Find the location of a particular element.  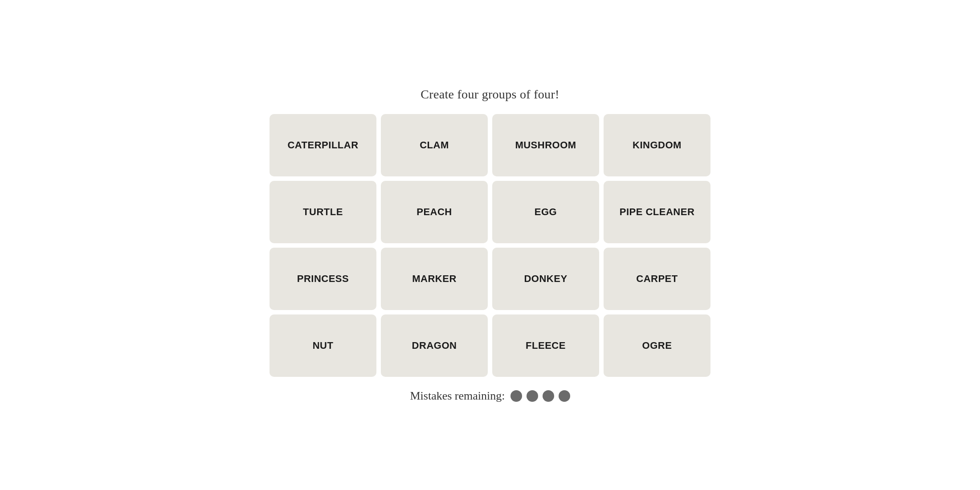

tile-label-clam: CLAM is located at coordinates (434, 145).